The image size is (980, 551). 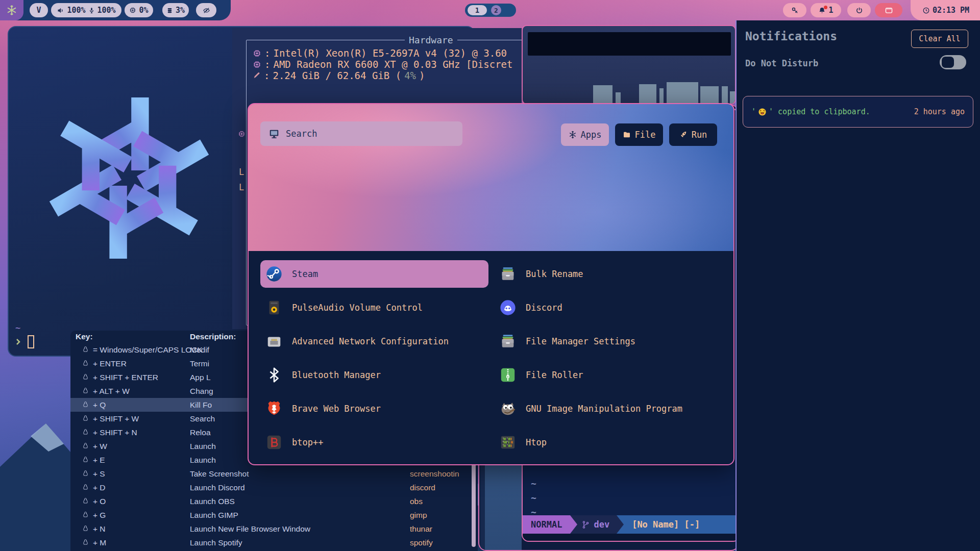 What do you see at coordinates (274, 134) in the screenshot?
I see `computer-icon` at bounding box center [274, 134].